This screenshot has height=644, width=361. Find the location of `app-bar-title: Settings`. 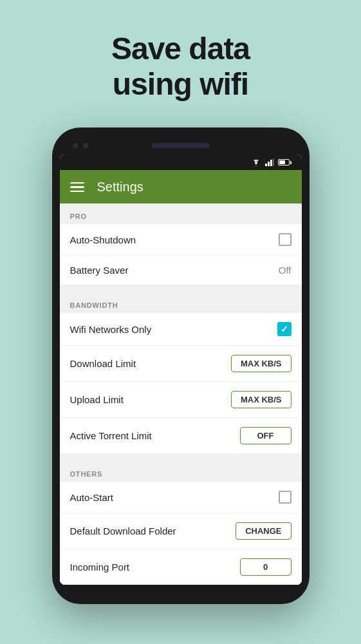

app-bar-title: Settings is located at coordinates (120, 187).